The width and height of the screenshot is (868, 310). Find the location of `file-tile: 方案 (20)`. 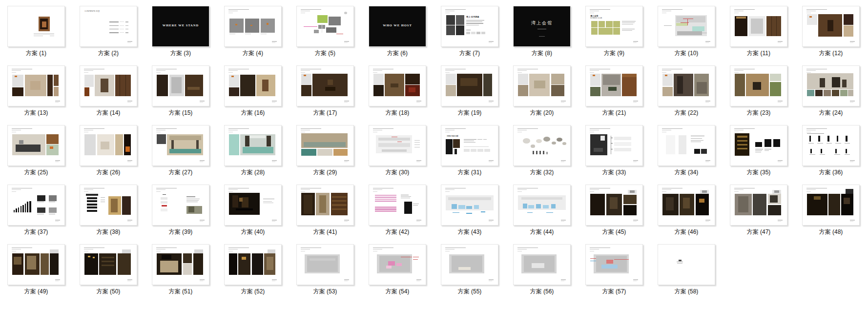

file-tile: 方案 (20) is located at coordinates (542, 95).